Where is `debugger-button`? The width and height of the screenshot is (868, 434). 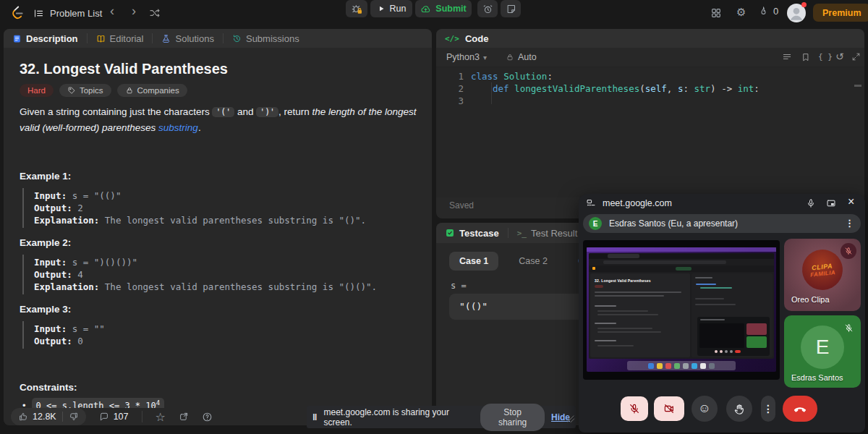
debugger-button is located at coordinates (357, 9).